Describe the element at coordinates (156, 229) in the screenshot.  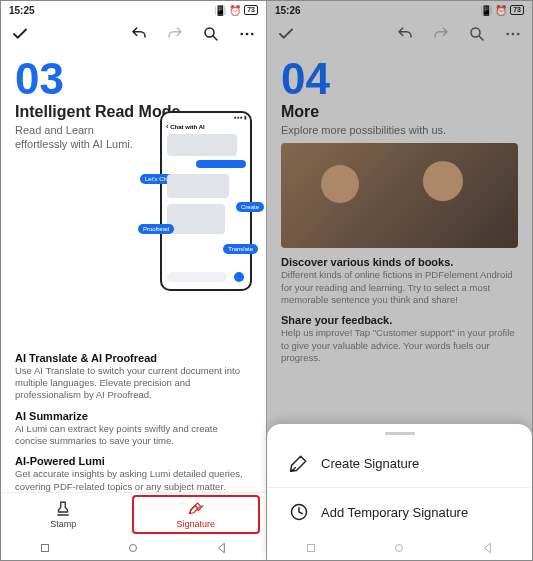
I see `bubble-proofread: Proofread` at that location.